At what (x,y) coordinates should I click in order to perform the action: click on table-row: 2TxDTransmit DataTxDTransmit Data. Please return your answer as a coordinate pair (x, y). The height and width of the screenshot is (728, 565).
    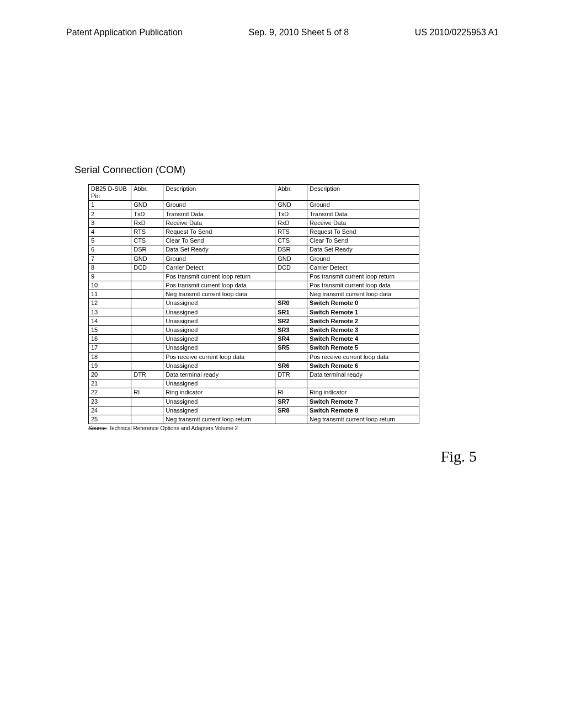
    Looking at the image, I should click on (254, 214).